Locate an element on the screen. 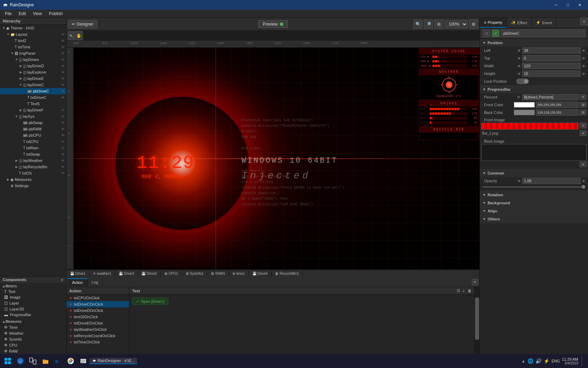  volume-tray-icon: 🔊 is located at coordinates (538, 361).